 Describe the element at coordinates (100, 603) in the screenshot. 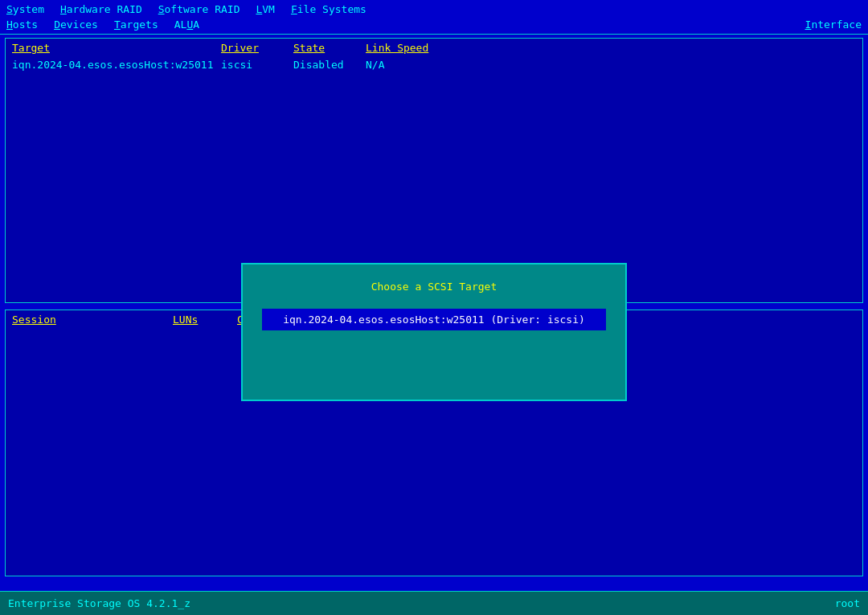

I see `status-left: Enterprise Storage OS 4.2.1_z` at that location.